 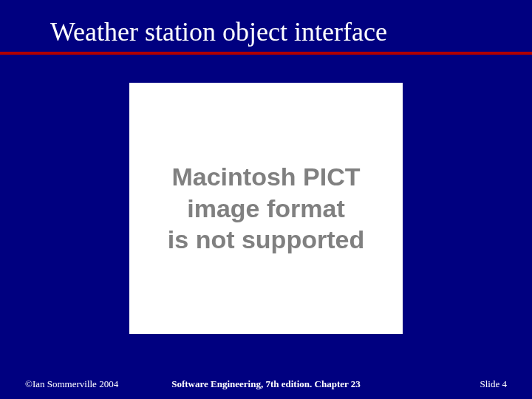 I want to click on footer-slide: Slide 4, so click(x=494, y=384).